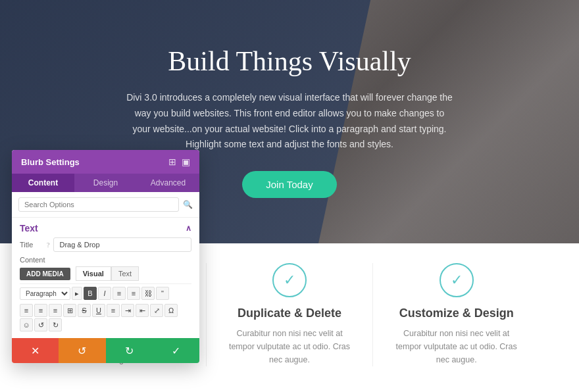 The image size is (579, 392). What do you see at coordinates (41, 310) in the screenshot?
I see `align-center-button: ≡` at bounding box center [41, 310].